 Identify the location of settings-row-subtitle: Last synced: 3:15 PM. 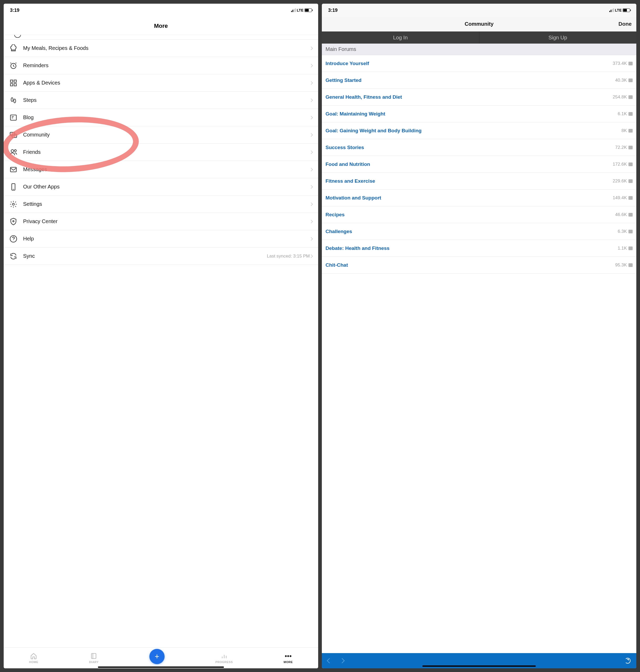
(289, 256).